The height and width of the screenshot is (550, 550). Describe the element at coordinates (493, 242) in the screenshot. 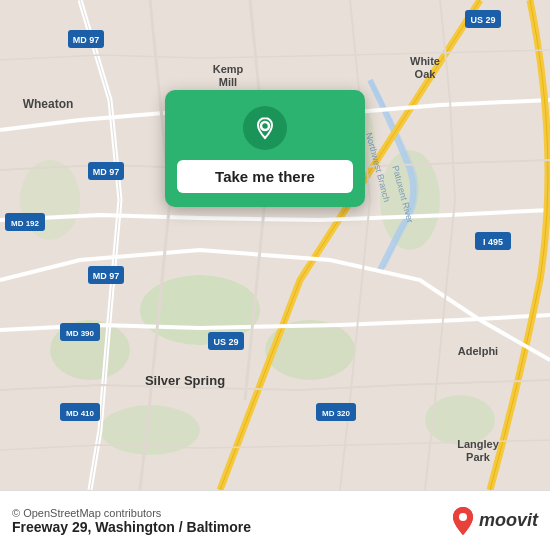

I see `svg-text: I 495` at that location.